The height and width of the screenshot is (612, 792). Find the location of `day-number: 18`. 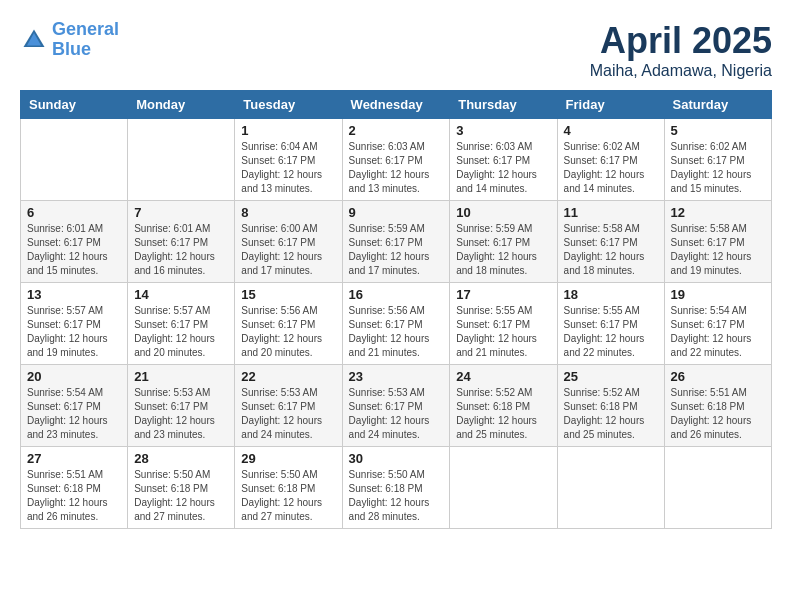

day-number: 18 is located at coordinates (611, 294).